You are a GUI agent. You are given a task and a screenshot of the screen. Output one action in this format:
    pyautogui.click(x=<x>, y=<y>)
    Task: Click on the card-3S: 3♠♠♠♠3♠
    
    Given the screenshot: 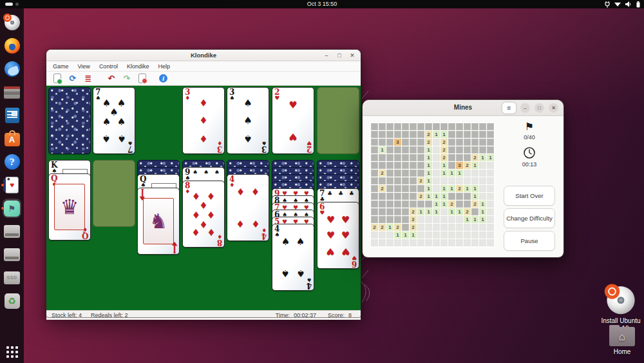 What is the action you would take?
    pyautogui.click(x=248, y=121)
    